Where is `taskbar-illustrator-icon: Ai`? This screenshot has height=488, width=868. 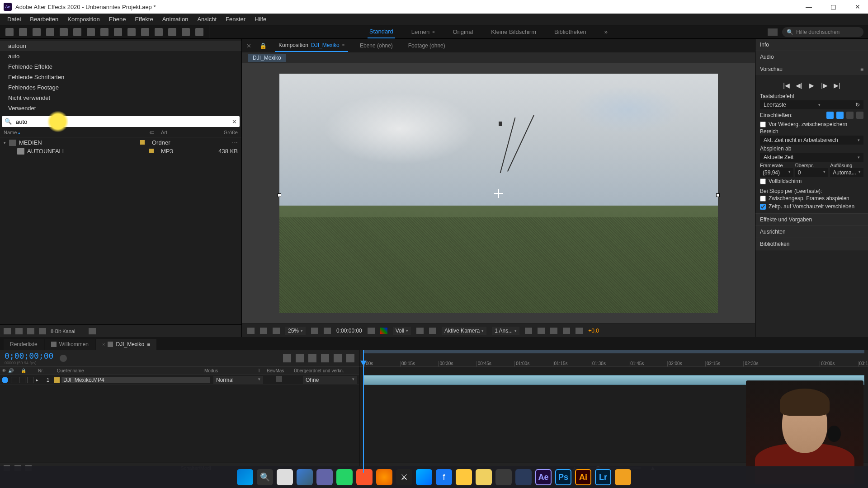 taskbar-illustrator-icon: Ai is located at coordinates (583, 477).